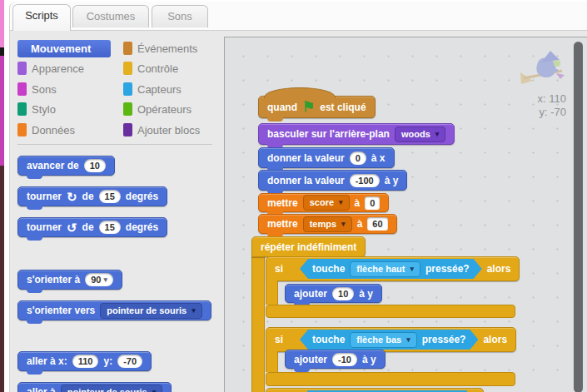 The height and width of the screenshot is (392, 587). What do you see at coordinates (173, 130) in the screenshot?
I see `category-item-ajouter-blocs: Ajouter blocs` at bounding box center [173, 130].